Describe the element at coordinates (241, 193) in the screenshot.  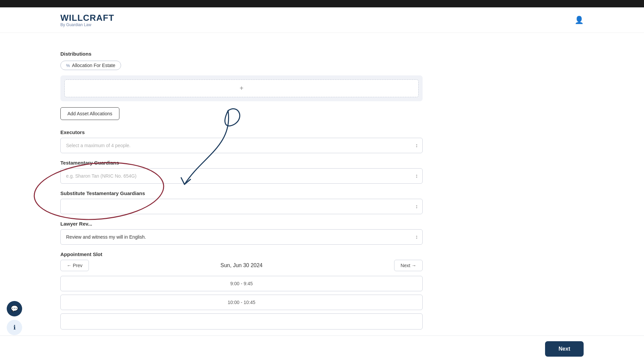
I see `substitute-guardians-label: Substitute Testamentary Guardians` at that location.